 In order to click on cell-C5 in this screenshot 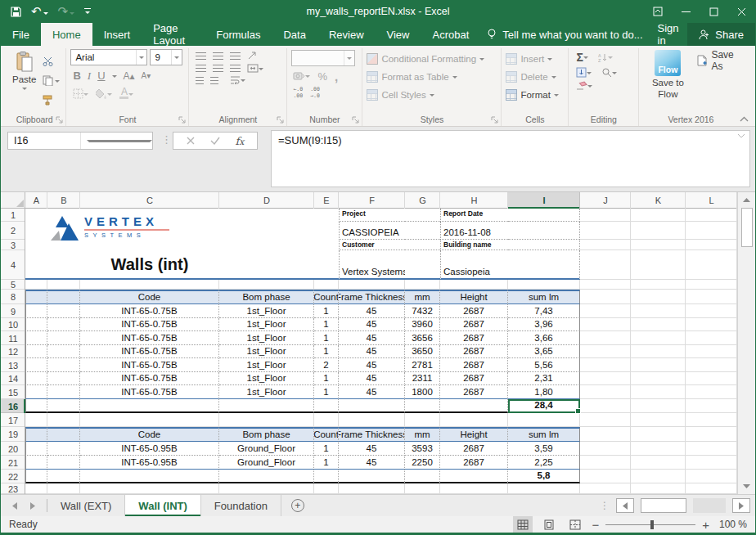, I will do `click(150, 285)`.